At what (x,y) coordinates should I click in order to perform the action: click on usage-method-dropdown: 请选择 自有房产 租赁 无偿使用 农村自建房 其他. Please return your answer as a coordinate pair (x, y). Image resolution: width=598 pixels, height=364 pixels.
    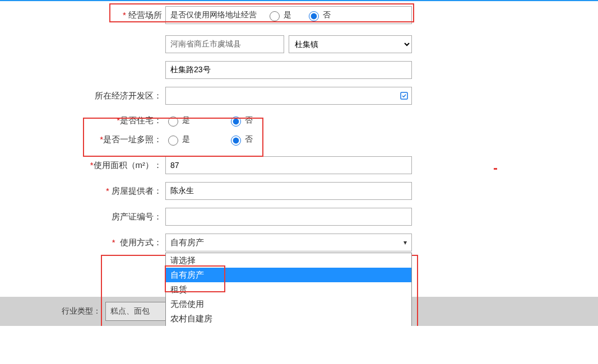
    Looking at the image, I should click on (289, 289).